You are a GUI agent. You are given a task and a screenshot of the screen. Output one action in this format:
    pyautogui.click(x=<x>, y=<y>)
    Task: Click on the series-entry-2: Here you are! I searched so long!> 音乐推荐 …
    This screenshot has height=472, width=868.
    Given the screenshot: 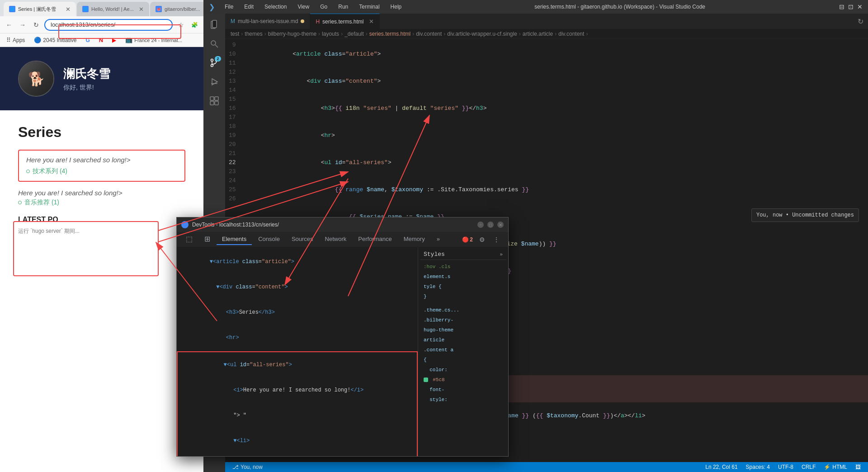 What is the action you would take?
    pyautogui.click(x=102, y=198)
    